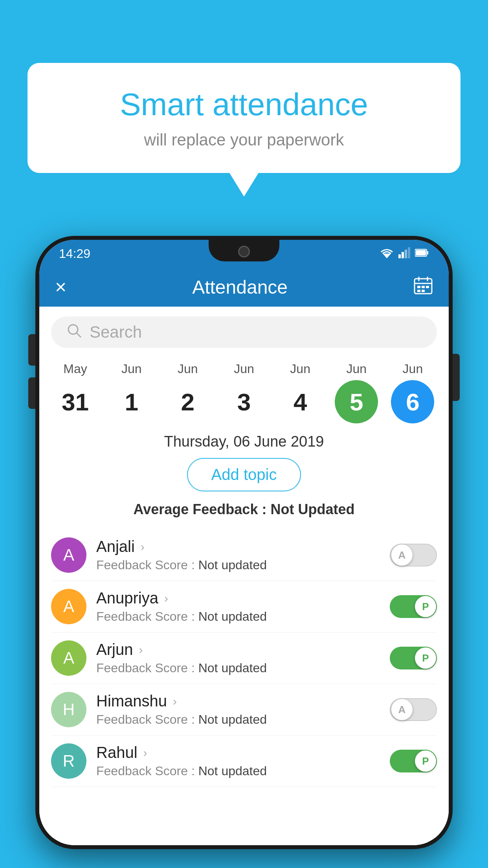  Describe the element at coordinates (244, 658) in the screenshot. I see `student-item: AArjun ›Feedback Score : Not updatedP` at that location.